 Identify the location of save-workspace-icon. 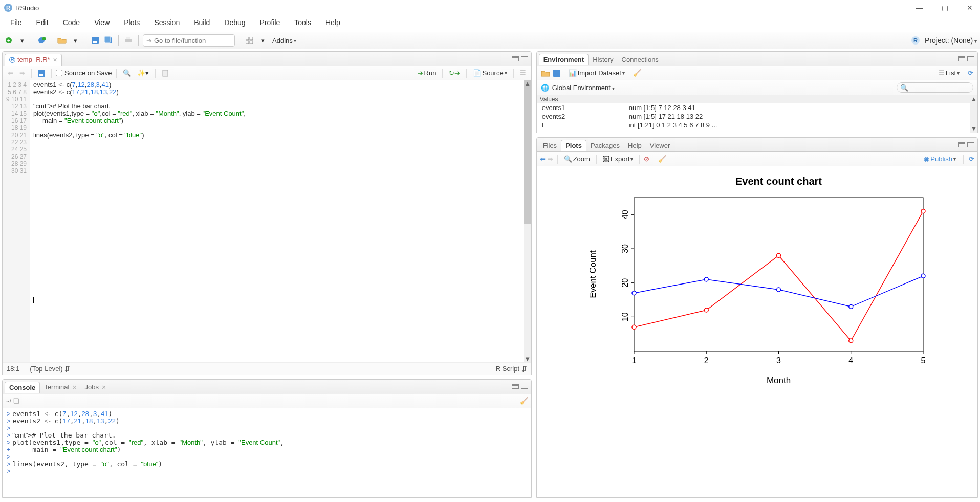
(557, 73).